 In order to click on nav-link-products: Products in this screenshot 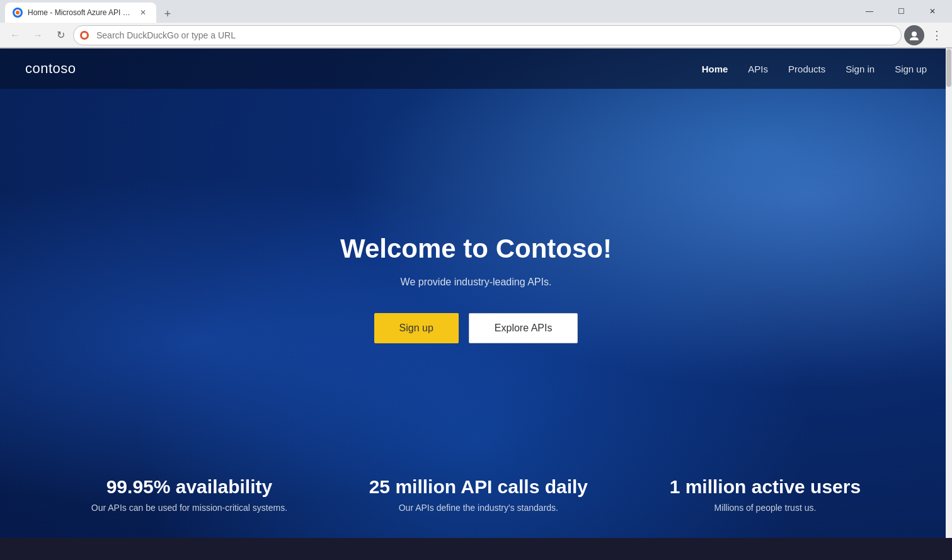, I will do `click(806, 69)`.